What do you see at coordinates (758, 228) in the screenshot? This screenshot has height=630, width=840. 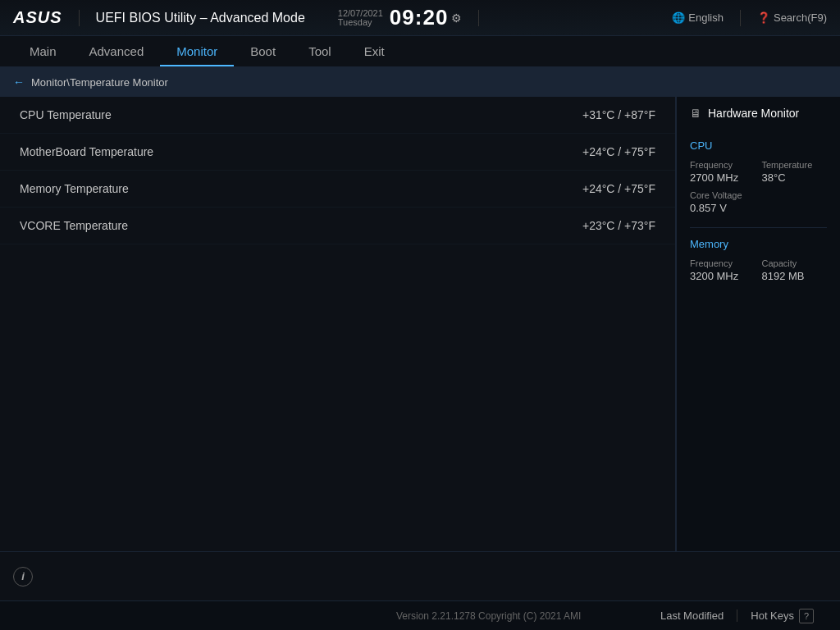 I see `hw-divider` at bounding box center [758, 228].